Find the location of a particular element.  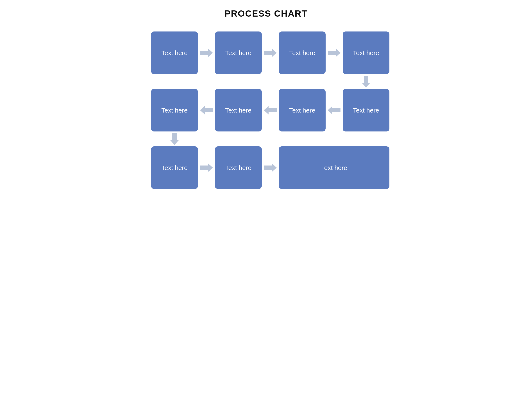

box-1-4: Text here is located at coordinates (366, 53).